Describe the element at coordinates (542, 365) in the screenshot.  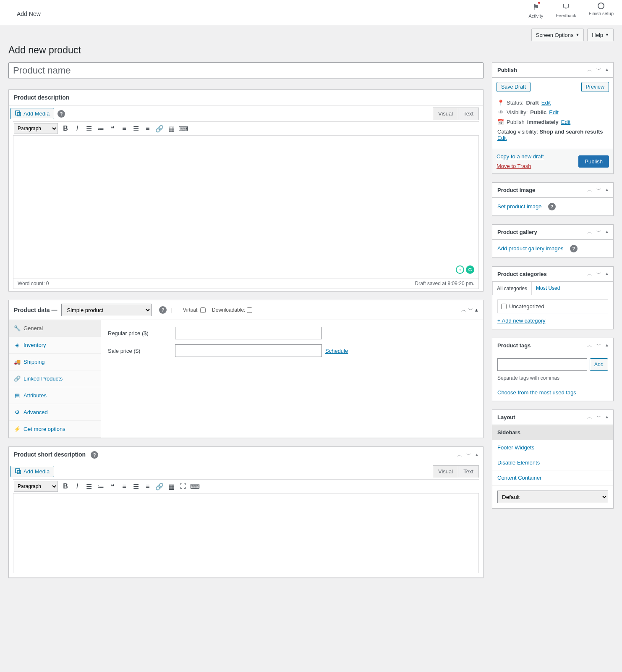
I see `tag-input` at that location.